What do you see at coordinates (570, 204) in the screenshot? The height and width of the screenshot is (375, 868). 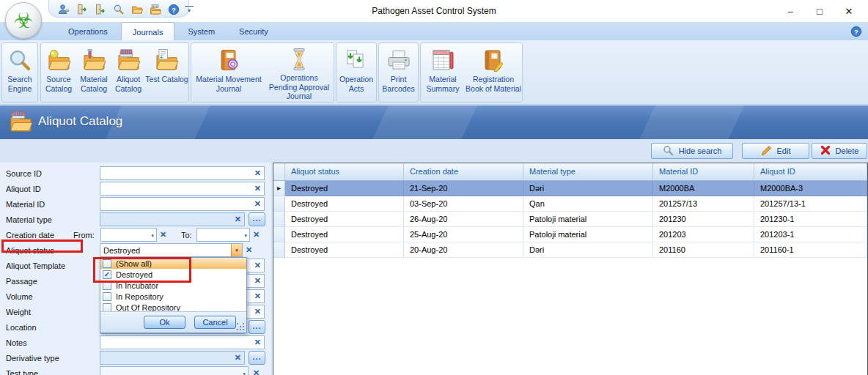 I see `table-row: Destroyed03-Sep-20Qan201257/13201257/13-…` at bounding box center [570, 204].